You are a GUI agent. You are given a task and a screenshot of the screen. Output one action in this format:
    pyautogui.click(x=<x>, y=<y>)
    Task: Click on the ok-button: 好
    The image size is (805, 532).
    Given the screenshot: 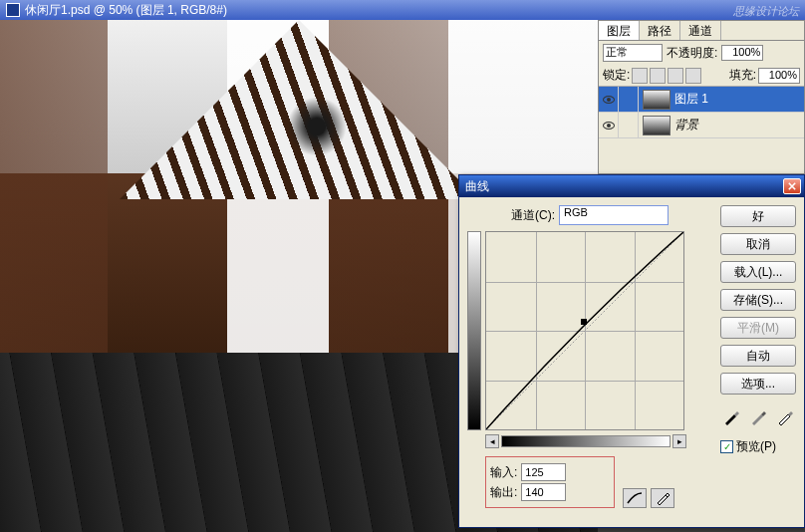 What is the action you would take?
    pyautogui.click(x=758, y=216)
    